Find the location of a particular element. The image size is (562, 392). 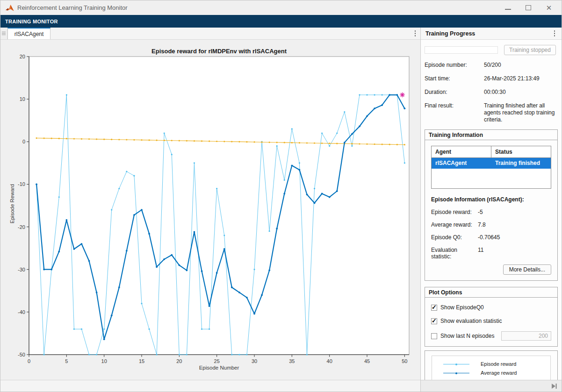

episode-reward-value: -5 is located at coordinates (481, 212).